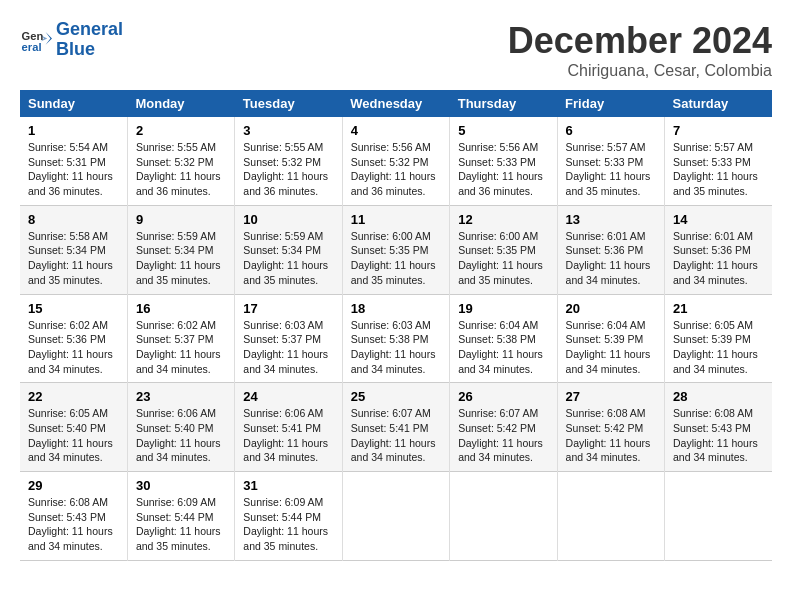  I want to click on day-info: Sunrise: 6:03 AM Sunset: 5:38 PM Dayligh…, so click(396, 348).